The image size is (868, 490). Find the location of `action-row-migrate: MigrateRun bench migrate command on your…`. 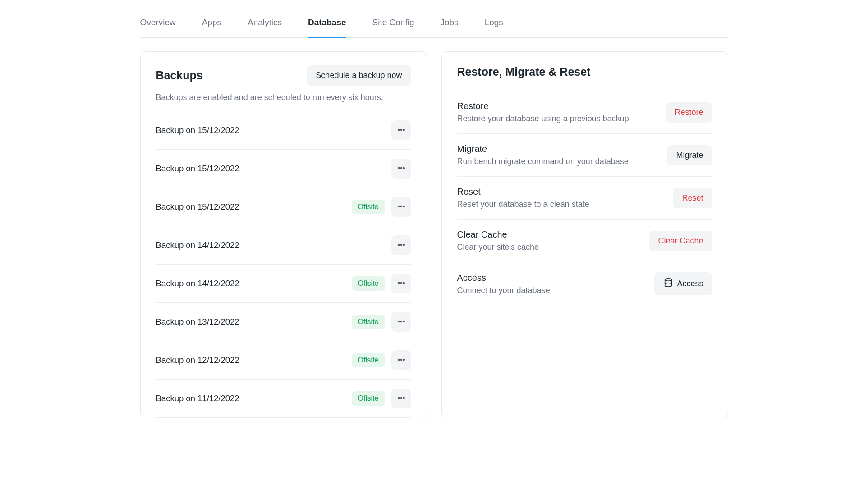

action-row-migrate: MigrateRun bench migrate command on your… is located at coordinates (585, 155).